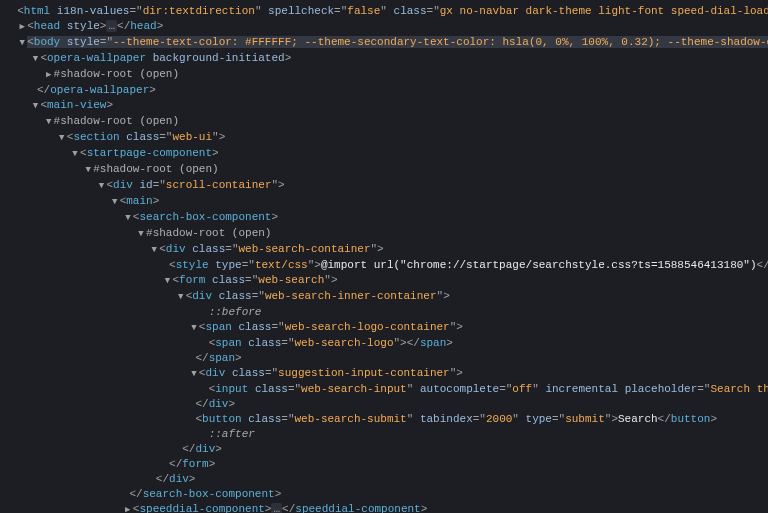 This screenshot has width=768, height=513. What do you see at coordinates (384, 43) in the screenshot?
I see `dom-node-body: ▼<body style="--theme-text-color: #FFFFF…` at bounding box center [384, 43].